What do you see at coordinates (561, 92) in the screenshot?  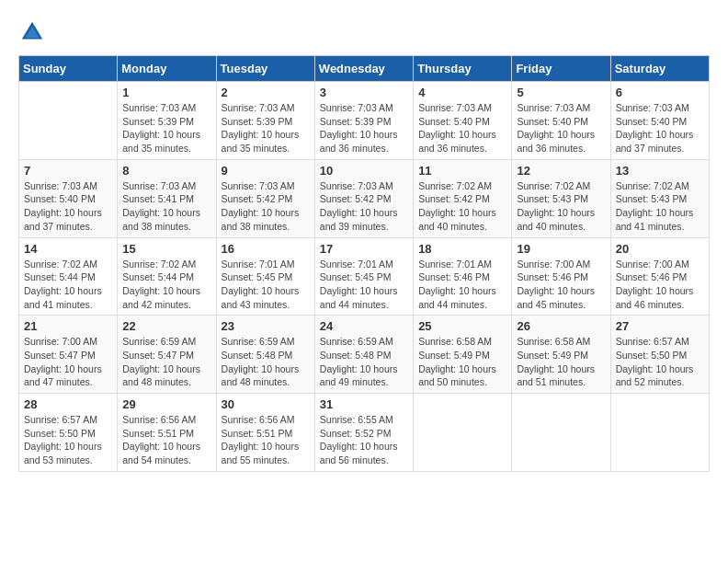 I see `day-number: 5` at bounding box center [561, 92].